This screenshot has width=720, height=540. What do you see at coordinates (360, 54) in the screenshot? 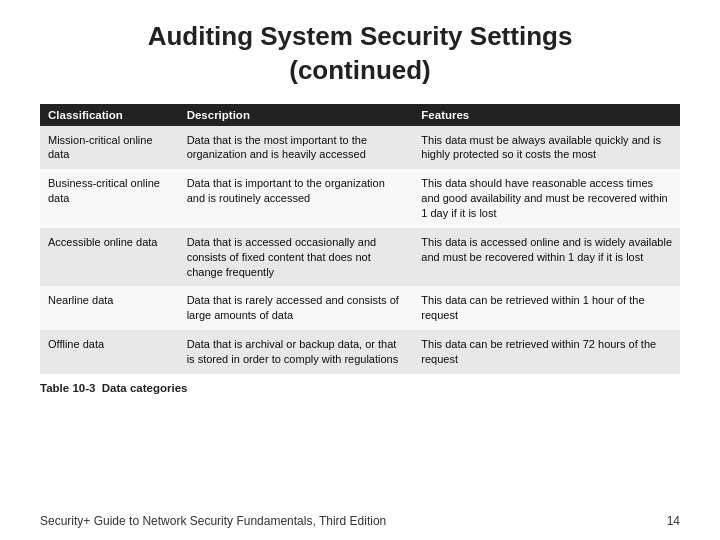
I see `page-title: Auditing System Security Settings(contin…` at bounding box center [360, 54].